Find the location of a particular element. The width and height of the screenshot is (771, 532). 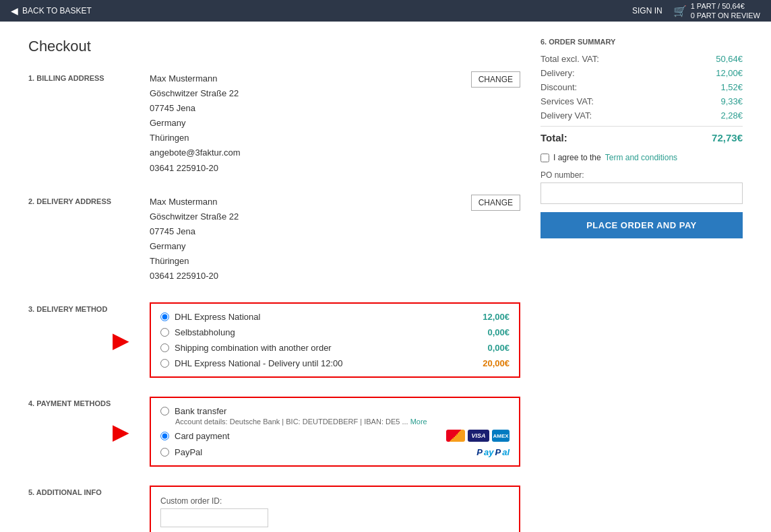

nav-right: SIGN IN 🛒 1 PART / 50,64€ 0 PART ON REVI… is located at coordinates (696, 11).